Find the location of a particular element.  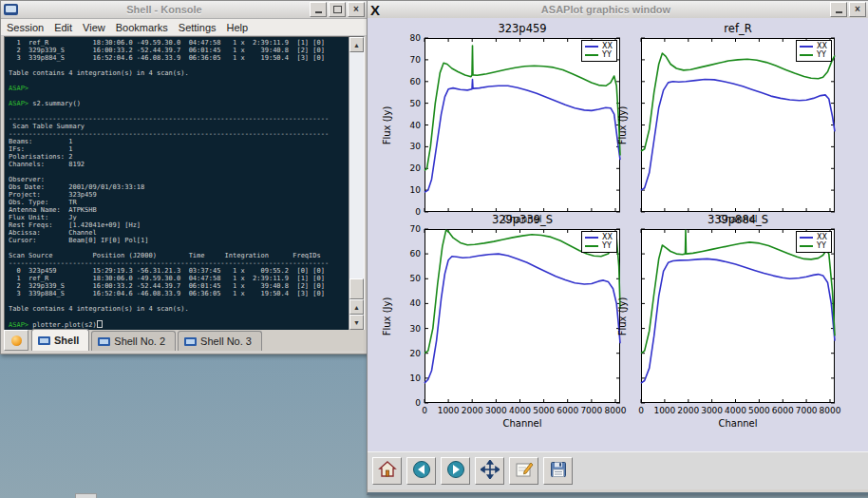

terminal-line: Rest Freqs: [1.42041e+09] [Hz] is located at coordinates (179, 225).